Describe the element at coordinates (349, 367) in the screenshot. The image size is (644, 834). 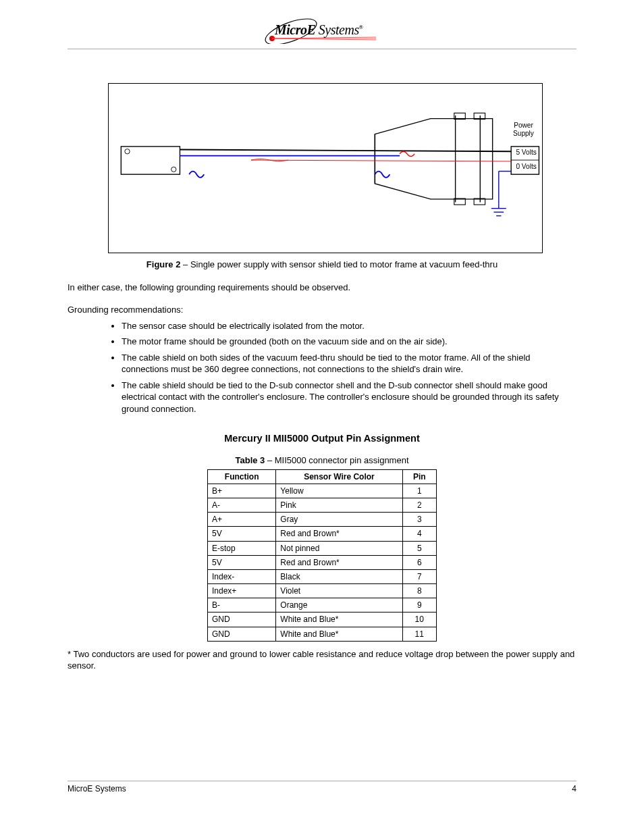
I see `recommendations-list: The sensor case should be electrically i…` at that location.